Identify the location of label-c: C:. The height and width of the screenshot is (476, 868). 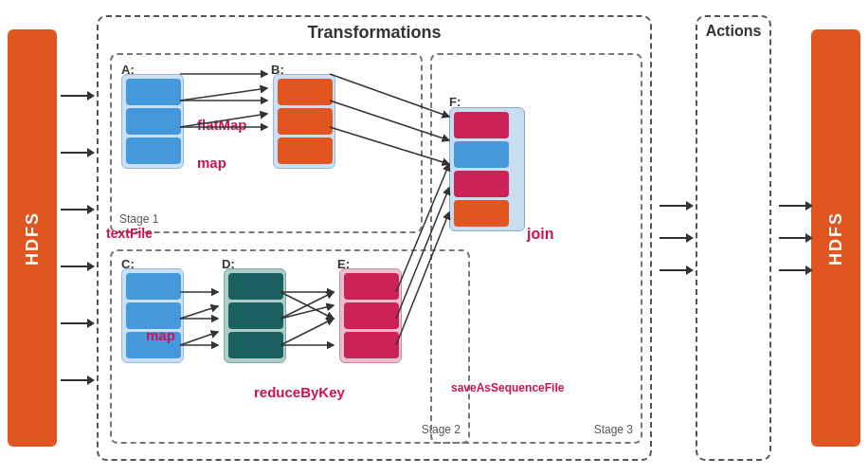
(128, 264).